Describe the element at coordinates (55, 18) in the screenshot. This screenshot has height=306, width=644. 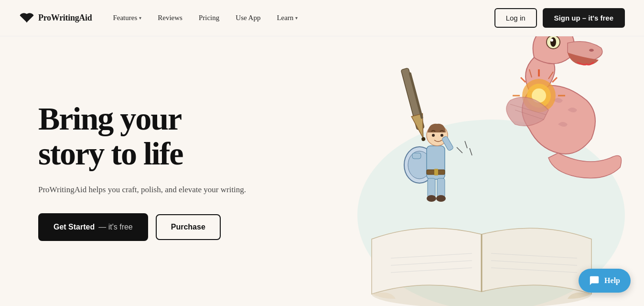
I see `logo-link: ProWritingAid` at that location.